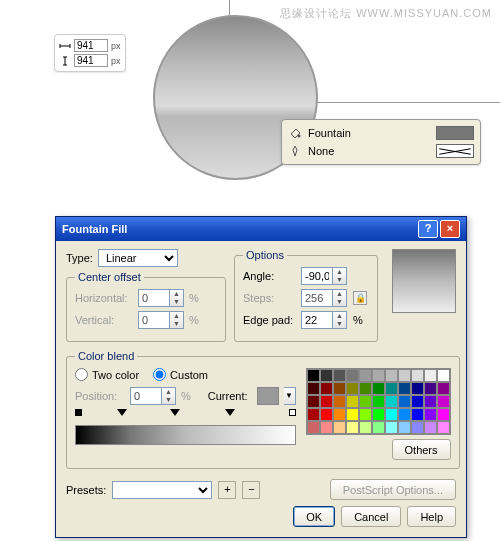 The width and height of the screenshot is (500, 541). What do you see at coordinates (251, 490) in the screenshot?
I see `preset-remove-button: −` at bounding box center [251, 490].